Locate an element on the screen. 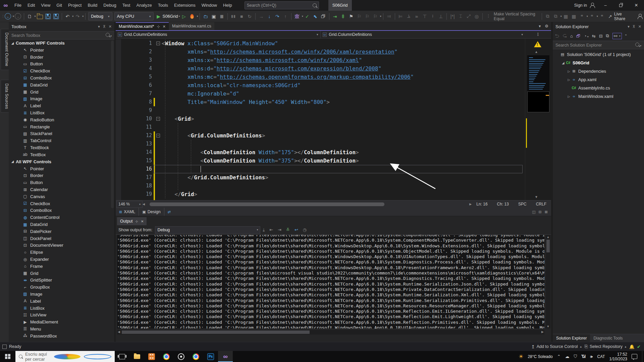  solution-explorer-search-input: Search Solution Explorer ▾ is located at coordinates (598, 45).